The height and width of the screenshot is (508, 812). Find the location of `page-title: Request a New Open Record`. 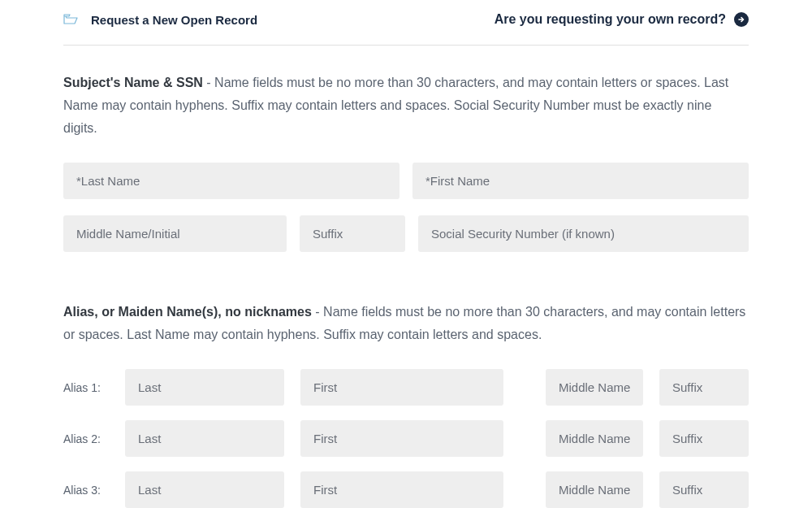

page-title: Request a New Open Record is located at coordinates (174, 20).